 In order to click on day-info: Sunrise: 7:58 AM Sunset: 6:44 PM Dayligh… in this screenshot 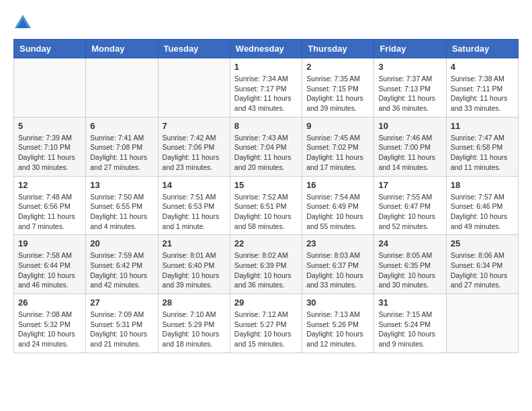, I will do `click(50, 270)`.